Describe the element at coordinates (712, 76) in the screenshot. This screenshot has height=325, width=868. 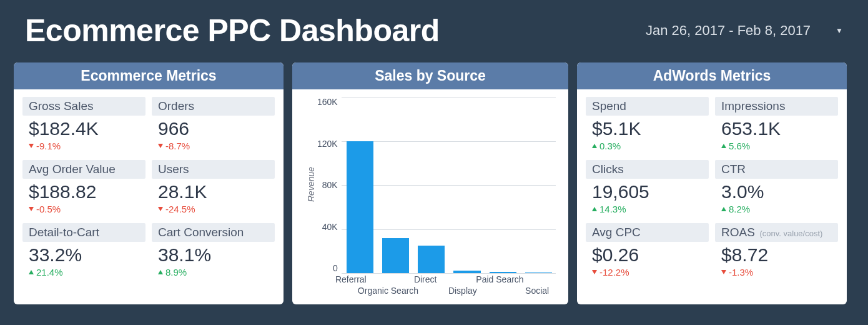
I see `panel-adwords-title: AdWords Metrics` at that location.